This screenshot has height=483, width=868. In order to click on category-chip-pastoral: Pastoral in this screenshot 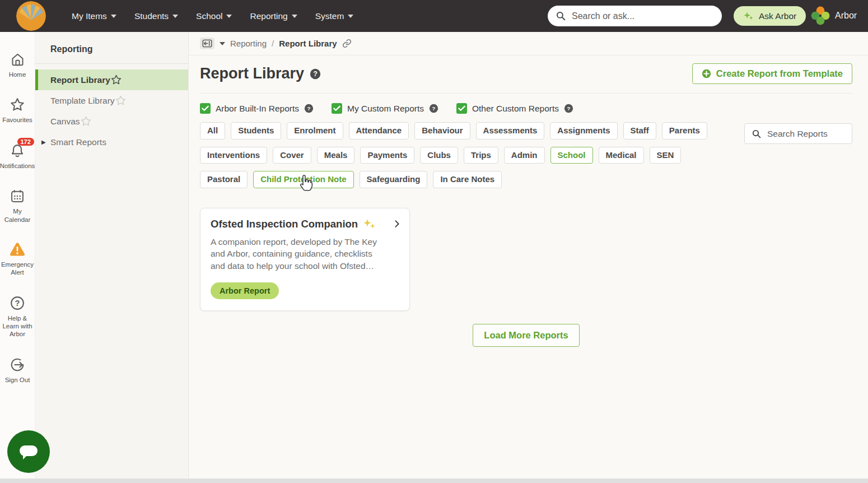, I will do `click(224, 179)`.